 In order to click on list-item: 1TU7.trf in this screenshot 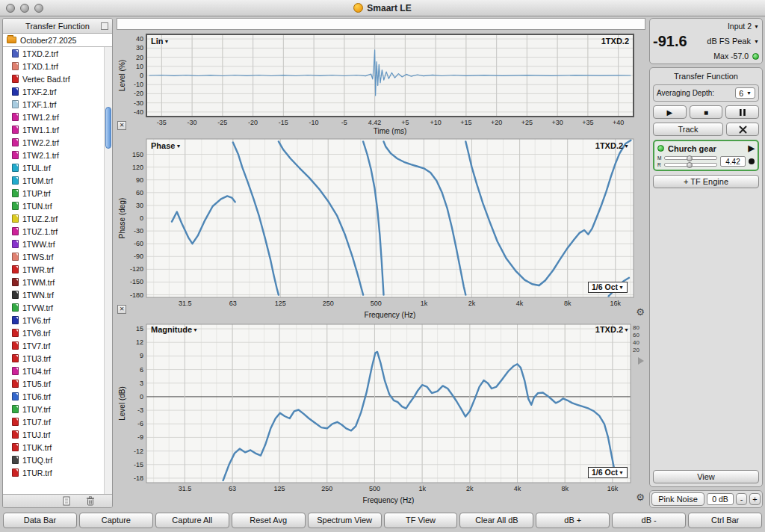, I will do `click(58, 421)`.